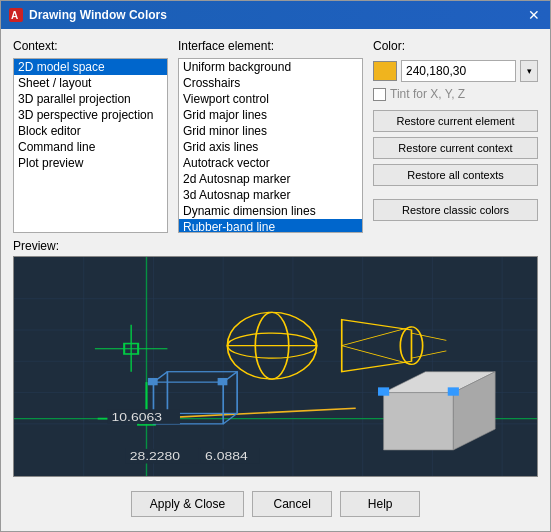 Image resolution: width=551 pixels, height=532 pixels. I want to click on interface-item-autosnap-3d: 3d Autosnap marker, so click(270, 195).